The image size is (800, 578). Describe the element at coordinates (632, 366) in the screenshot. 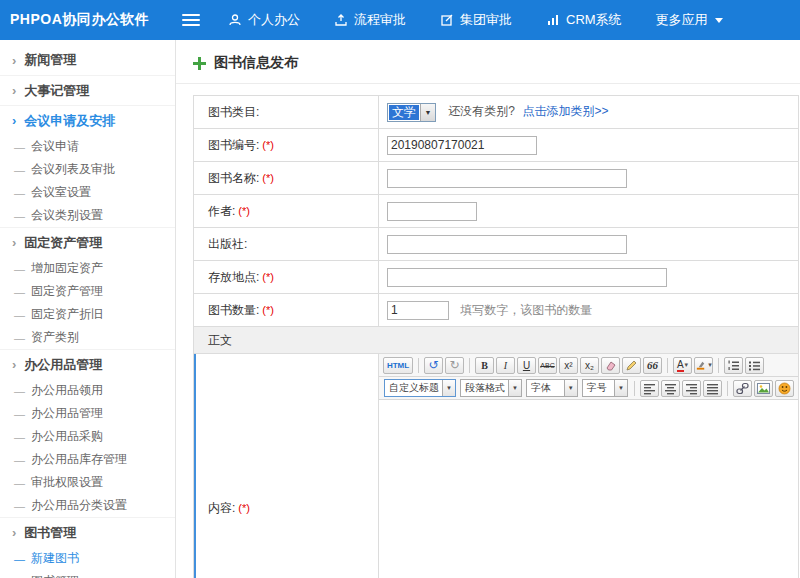

I see `format-painter-button` at that location.